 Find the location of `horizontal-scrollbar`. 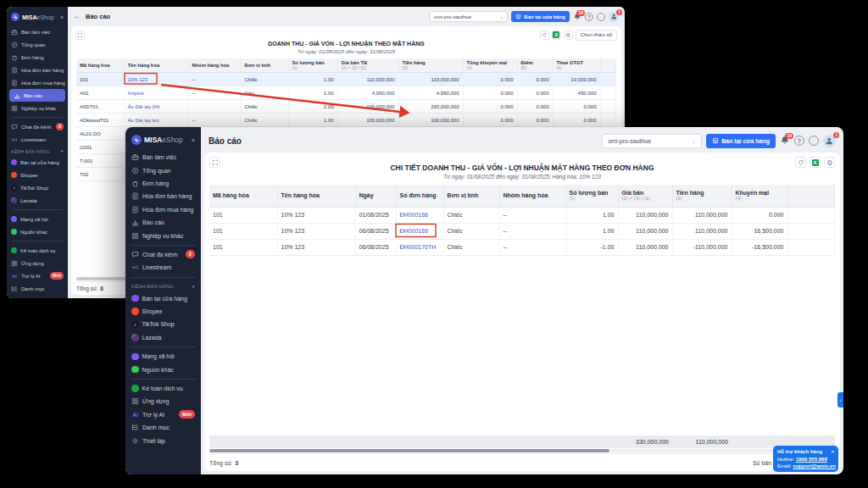

horizontal-scrollbar is located at coordinates (522, 451).